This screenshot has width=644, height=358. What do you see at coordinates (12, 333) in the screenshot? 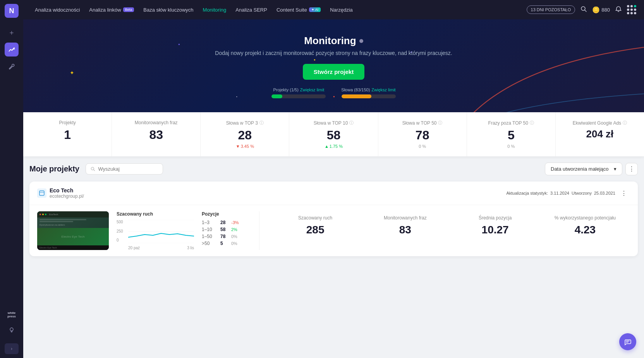
I see `sidebar-bottom: white press ›` at bounding box center [12, 333].